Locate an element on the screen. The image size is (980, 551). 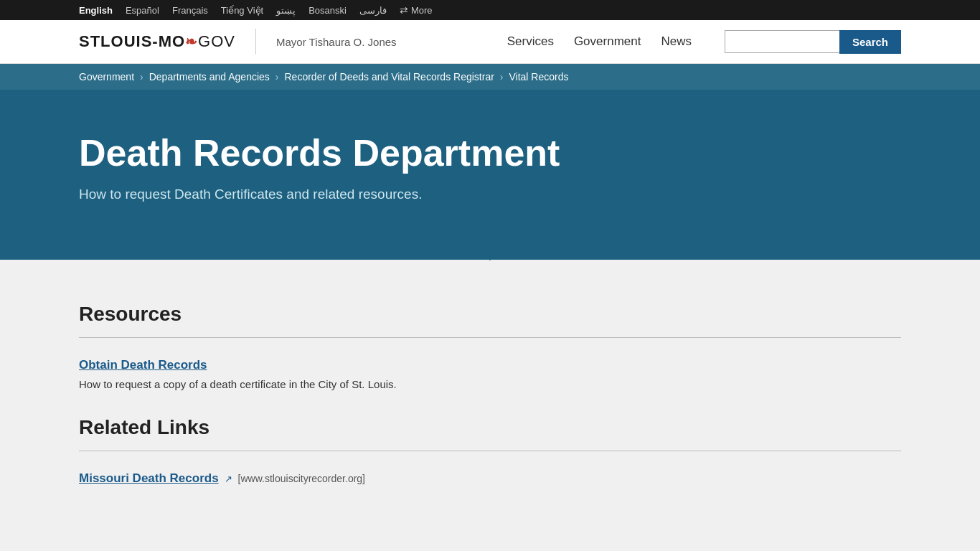
obtain-death-records-link: Obtain Death Records is located at coordinates (143, 365).